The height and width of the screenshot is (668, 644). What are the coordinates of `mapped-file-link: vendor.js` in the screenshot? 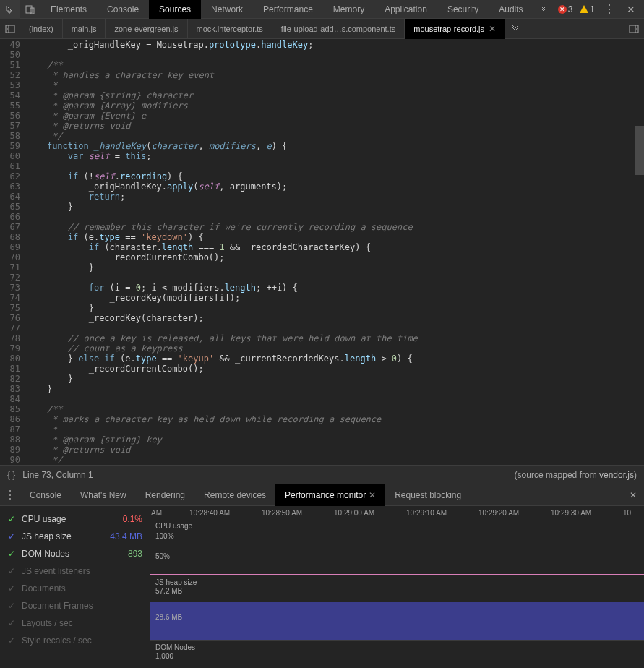 It's located at (617, 475).